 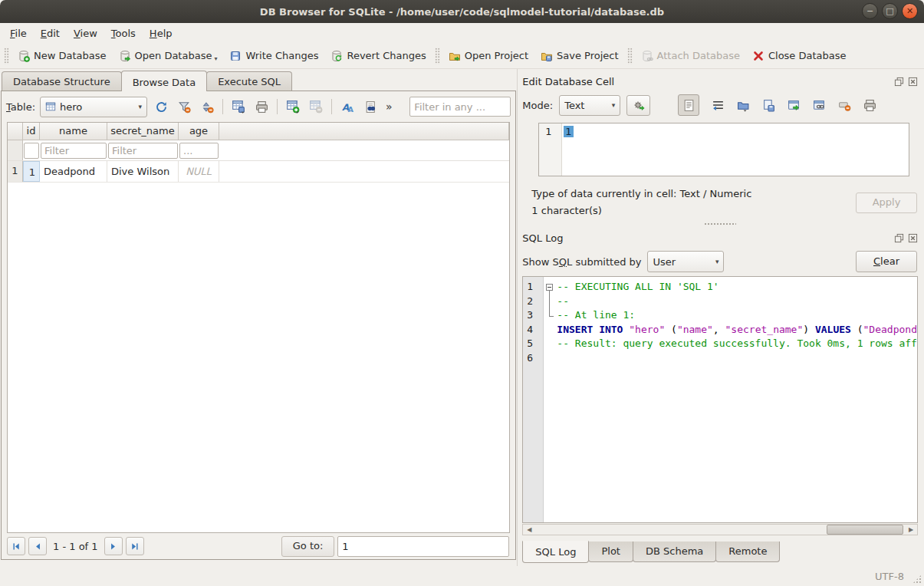 What do you see at coordinates (293, 107) in the screenshot?
I see `insert-record-button` at bounding box center [293, 107].